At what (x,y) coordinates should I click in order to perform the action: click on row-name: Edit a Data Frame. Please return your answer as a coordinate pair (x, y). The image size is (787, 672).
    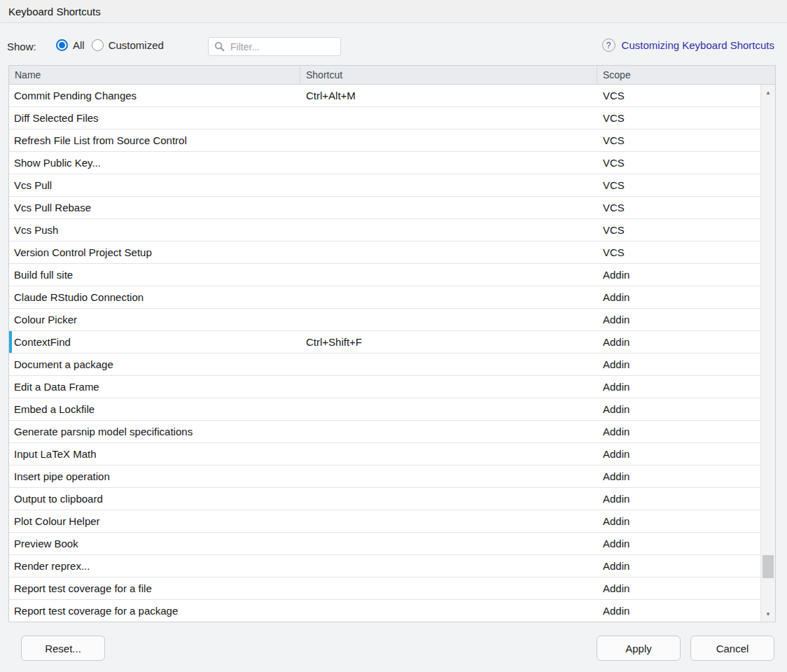
    Looking at the image, I should click on (154, 386).